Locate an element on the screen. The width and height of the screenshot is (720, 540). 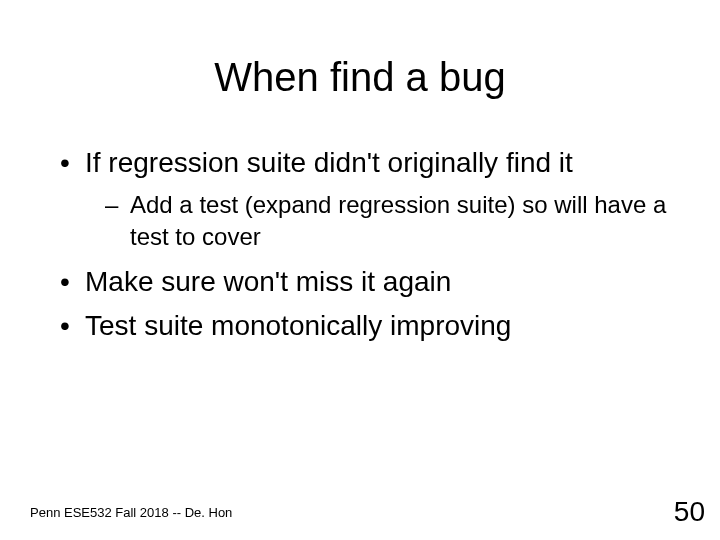
slide-title: When find a bug is located at coordinates (360, 78).